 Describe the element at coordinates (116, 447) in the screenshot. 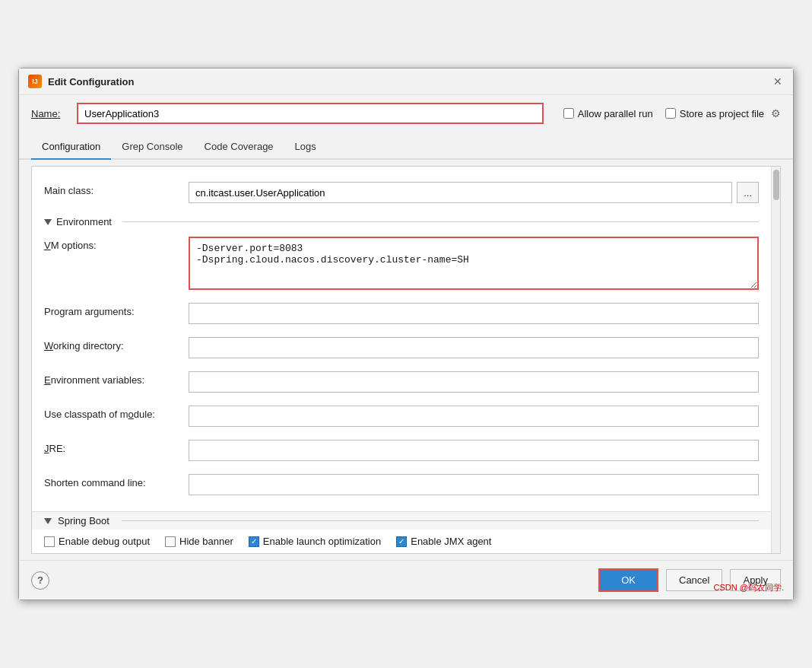

I see `jre-label: JRE:` at that location.